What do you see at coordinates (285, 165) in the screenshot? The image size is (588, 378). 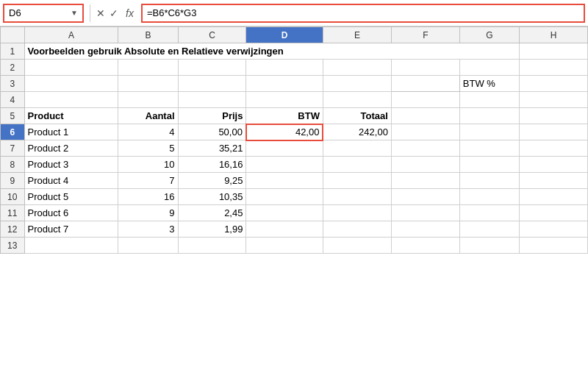 I see `cell-d8` at bounding box center [285, 165].